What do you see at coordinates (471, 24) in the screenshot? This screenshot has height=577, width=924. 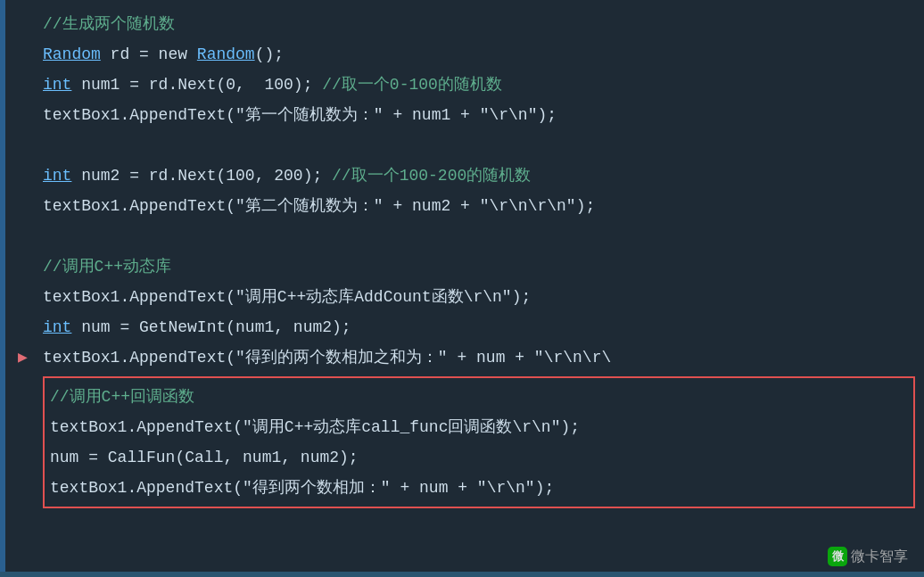 I see `code-line: //生成两个随机数` at bounding box center [471, 24].